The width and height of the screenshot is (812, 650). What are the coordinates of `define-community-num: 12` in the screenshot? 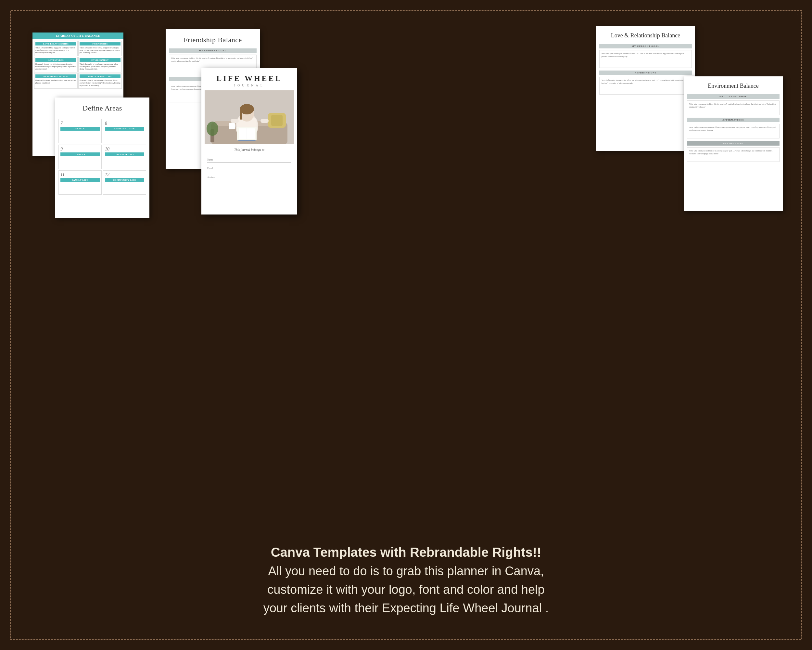 It's located at (125, 175).